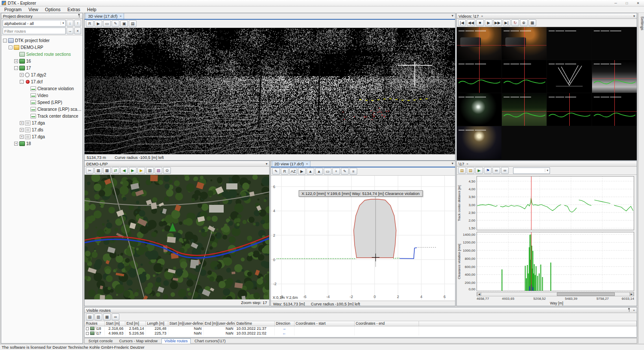 The height and width of the screenshot is (350, 644). What do you see at coordinates (124, 170) in the screenshot?
I see `prev-section-button: ◀` at bounding box center [124, 170].